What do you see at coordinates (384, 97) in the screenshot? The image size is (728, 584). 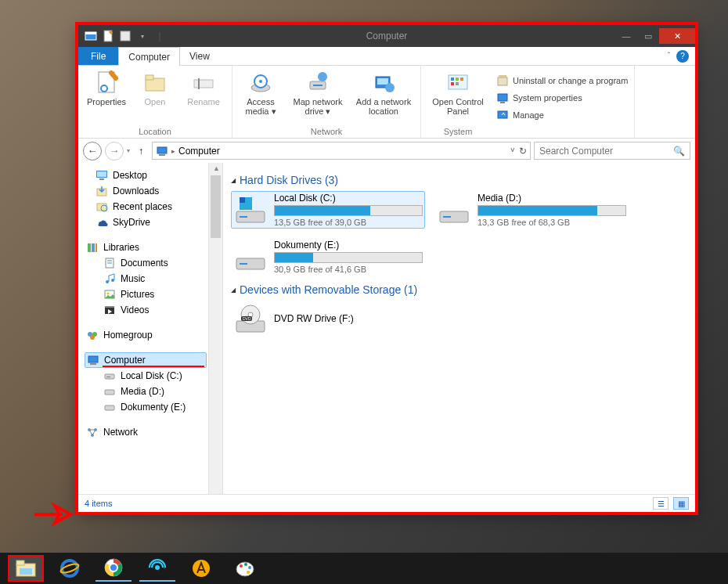 I see `add-network-location-button: Add a network location` at bounding box center [384, 97].